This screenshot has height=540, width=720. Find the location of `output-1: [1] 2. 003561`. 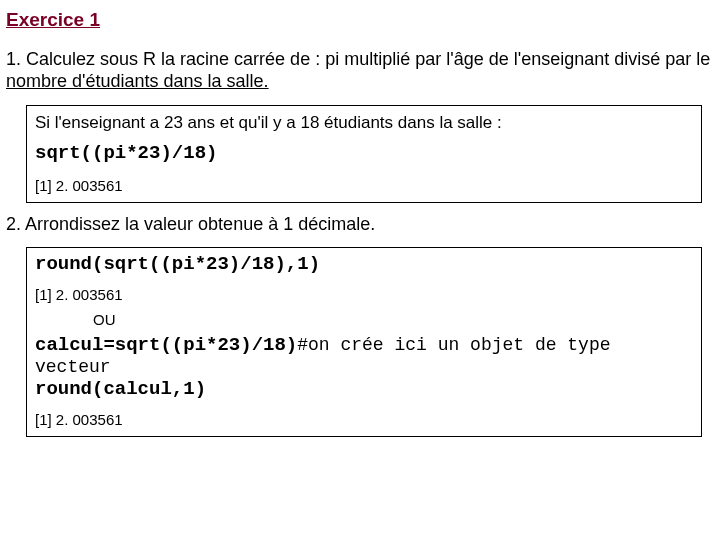

output-1: [1] 2. 003561 is located at coordinates (364, 186).